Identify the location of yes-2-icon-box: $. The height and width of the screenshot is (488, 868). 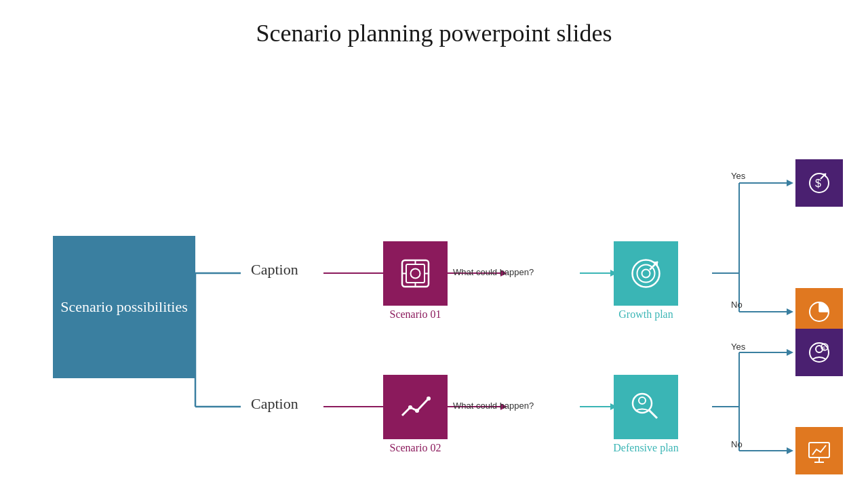
(819, 352).